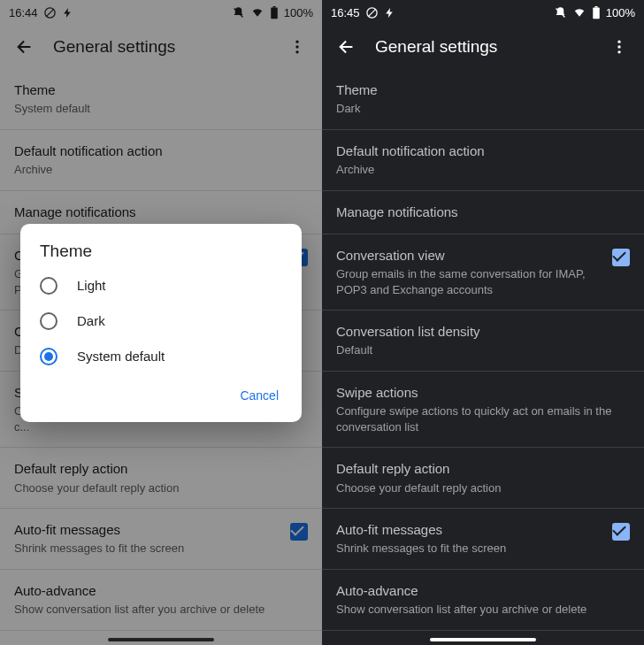 The height and width of the screenshot is (645, 644). Describe the element at coordinates (619, 47) in the screenshot. I see `overflow-menu-button` at that location.